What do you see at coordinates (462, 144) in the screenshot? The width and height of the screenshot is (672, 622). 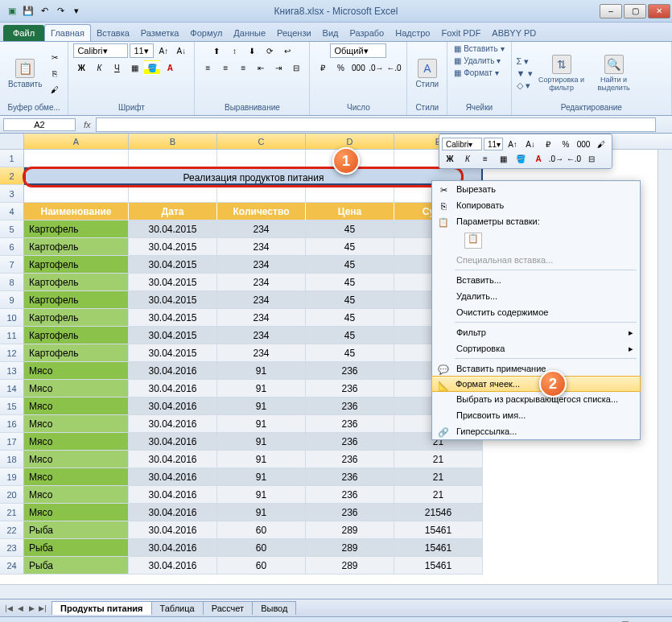 I see `mini-font-name: Calibri ▾` at bounding box center [462, 144].